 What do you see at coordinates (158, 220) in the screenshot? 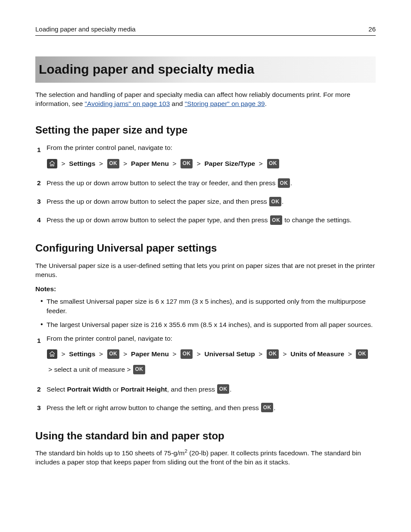
I see `step-4-text-pre: Press the up or down arrow button to sel…` at bounding box center [158, 220].